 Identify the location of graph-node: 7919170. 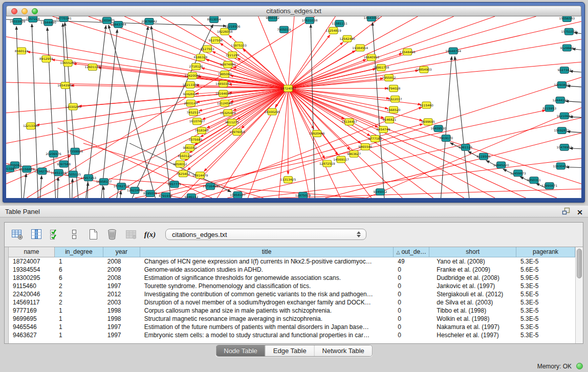
(446, 138).